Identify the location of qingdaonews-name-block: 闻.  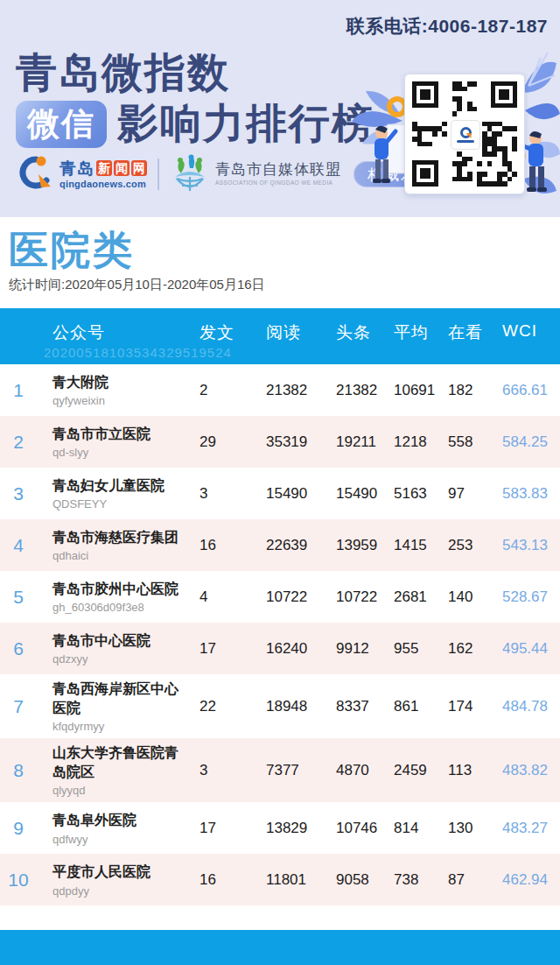
(122, 168).